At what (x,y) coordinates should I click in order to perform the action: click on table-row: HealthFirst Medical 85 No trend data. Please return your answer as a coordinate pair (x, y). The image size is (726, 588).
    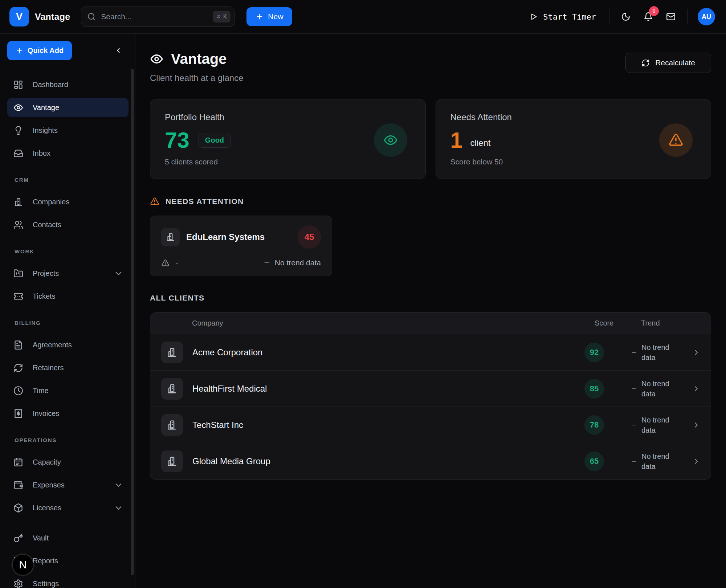
    Looking at the image, I should click on (431, 389).